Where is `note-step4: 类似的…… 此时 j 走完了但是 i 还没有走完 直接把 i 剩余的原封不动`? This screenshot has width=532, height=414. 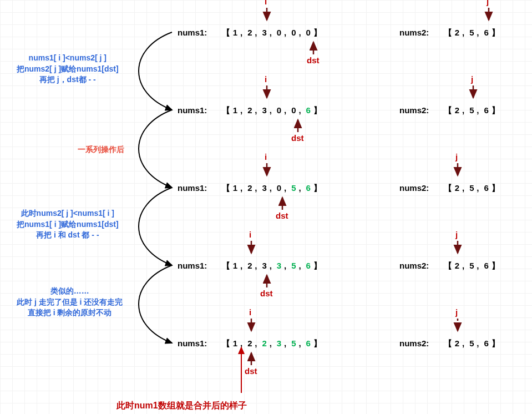 note-step4: 类似的…… 此时 j 走完了但是 i 还没有走完 直接把 i 剩余的原封不动 is located at coordinates (70, 302).